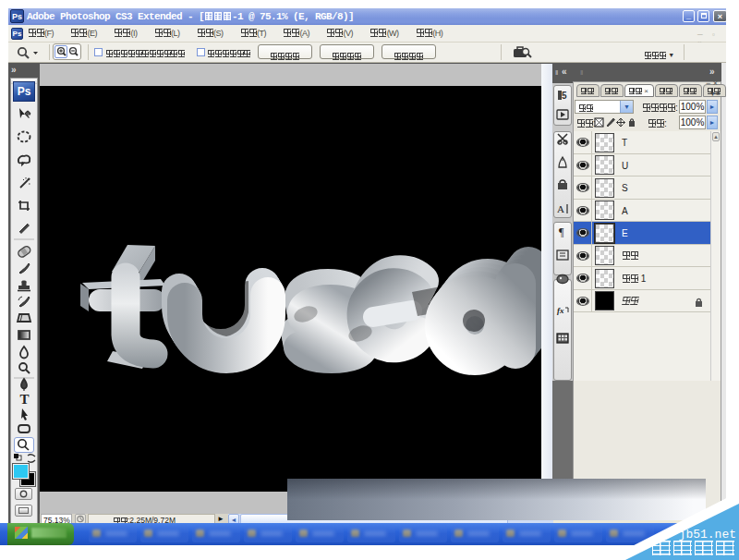 The image size is (739, 560). Describe the element at coordinates (564, 96) in the screenshot. I see `svg-text: 5` at that location.